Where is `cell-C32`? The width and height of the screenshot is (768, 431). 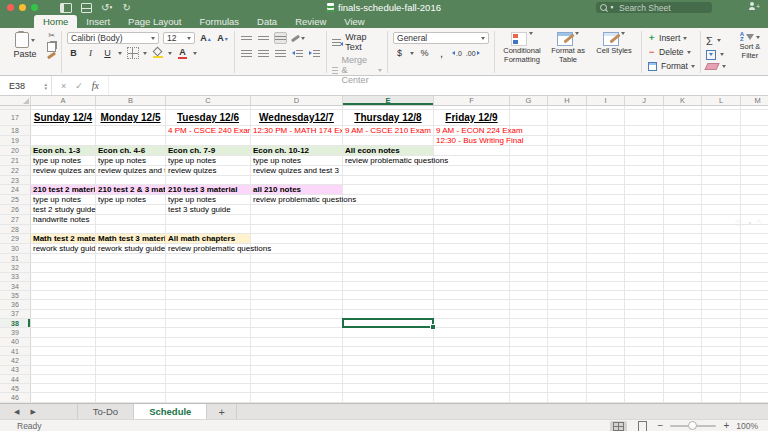
cell-C32 is located at coordinates (208, 267).